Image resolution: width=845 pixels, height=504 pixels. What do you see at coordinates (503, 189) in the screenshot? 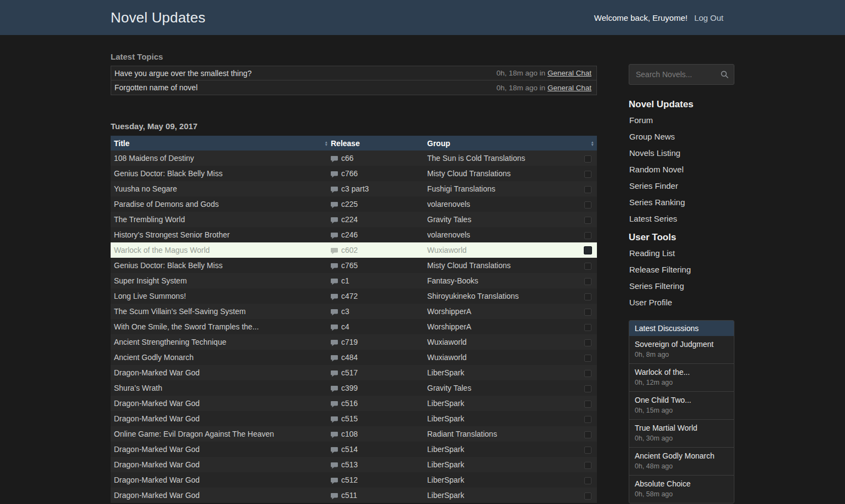
I see `group-name: Fushigi Translations` at bounding box center [503, 189].